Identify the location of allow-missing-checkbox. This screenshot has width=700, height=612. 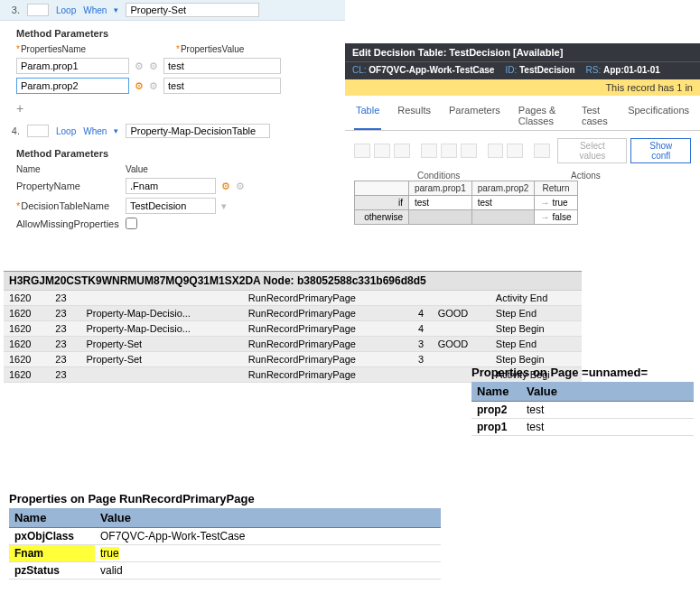
(132, 224).